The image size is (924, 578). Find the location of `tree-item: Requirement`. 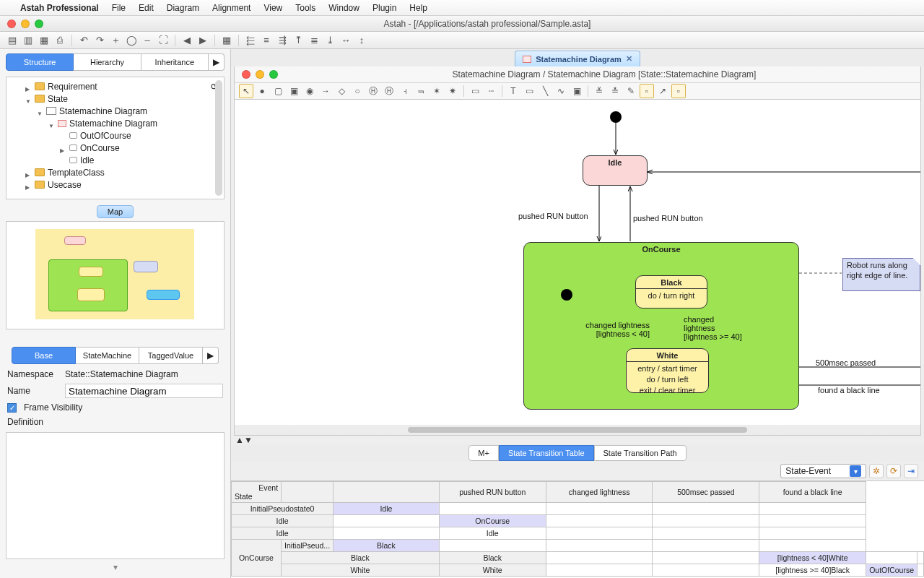

tree-item: Requirement is located at coordinates (116, 87).